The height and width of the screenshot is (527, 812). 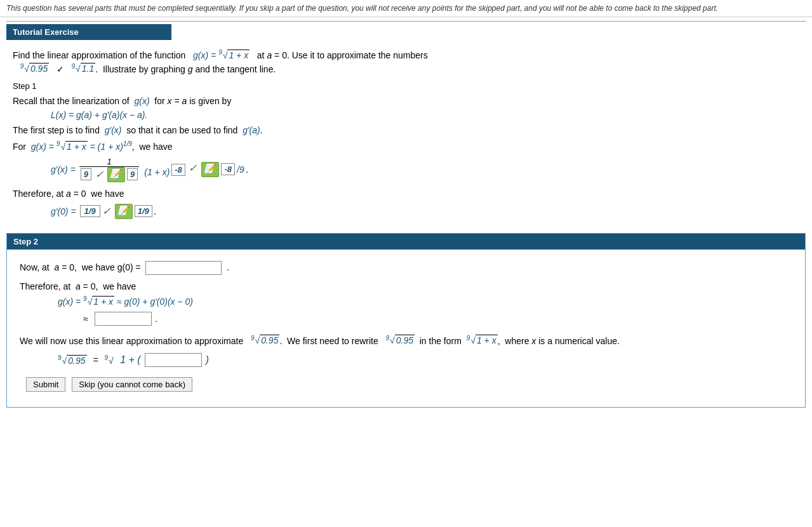 What do you see at coordinates (406, 385) in the screenshot?
I see `button-row: Submit Skip (you cannot come back)` at bounding box center [406, 385].